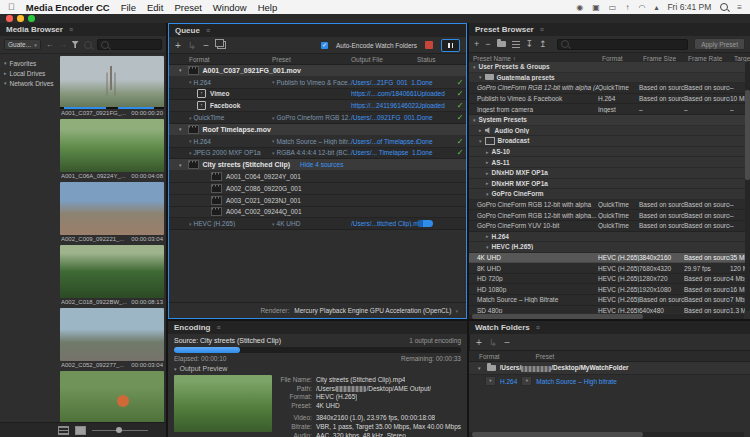 This screenshot has height=437, width=750. I want to click on notification-center-icon: ≡, so click(740, 8).